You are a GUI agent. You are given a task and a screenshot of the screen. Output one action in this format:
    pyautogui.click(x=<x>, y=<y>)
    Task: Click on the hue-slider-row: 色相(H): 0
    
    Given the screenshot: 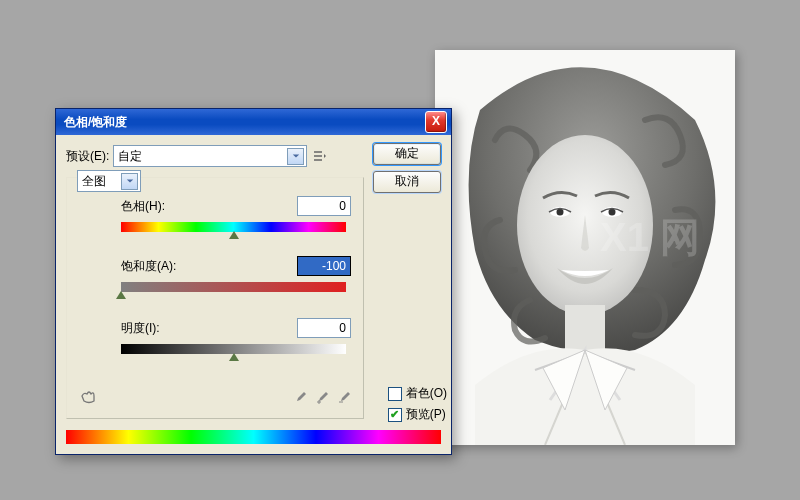 What is the action you would take?
    pyautogui.click(x=236, y=214)
    